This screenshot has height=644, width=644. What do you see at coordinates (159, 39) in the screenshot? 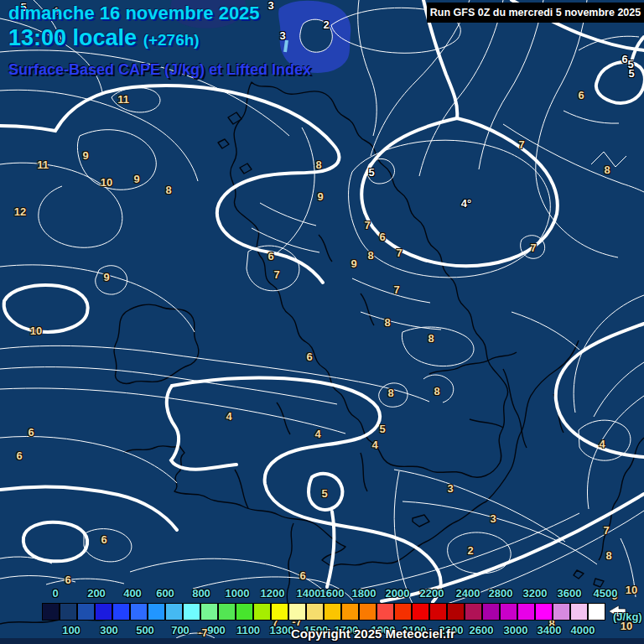
I see `valid-time: 13:00 locale (+276h)` at bounding box center [159, 39].